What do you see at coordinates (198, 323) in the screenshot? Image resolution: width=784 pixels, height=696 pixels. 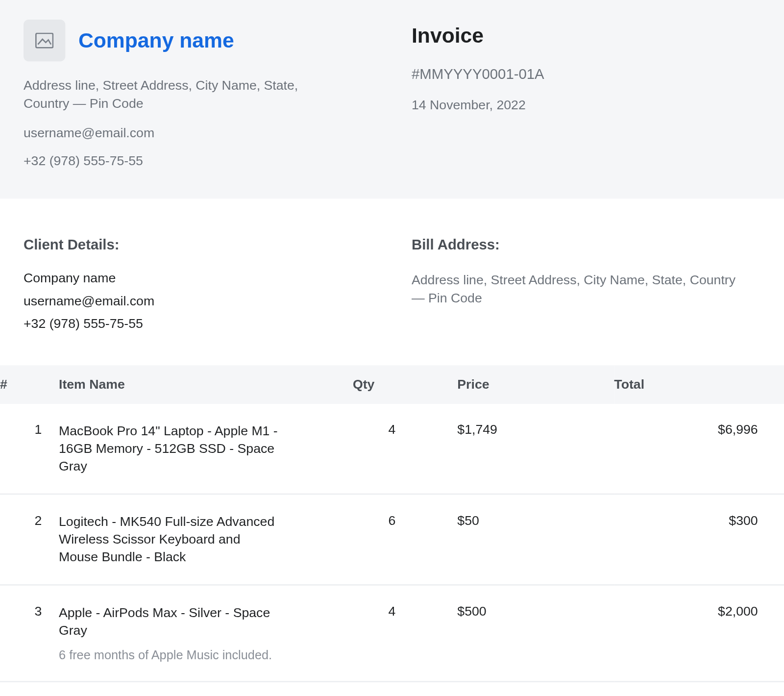 I see `client-phone: +32 (978) 555-75-55` at bounding box center [198, 323].